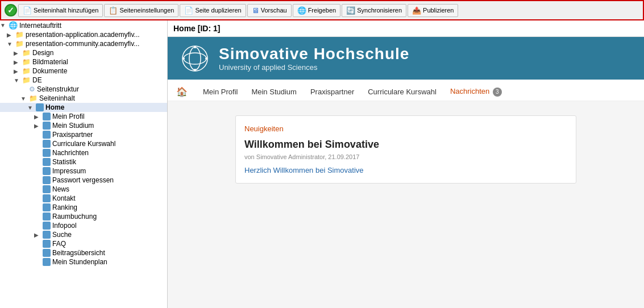 Image resolution: width=644 pixels, height=308 pixels. What do you see at coordinates (417, 10) in the screenshot?
I see `publish-icon: 📤` at bounding box center [417, 10].